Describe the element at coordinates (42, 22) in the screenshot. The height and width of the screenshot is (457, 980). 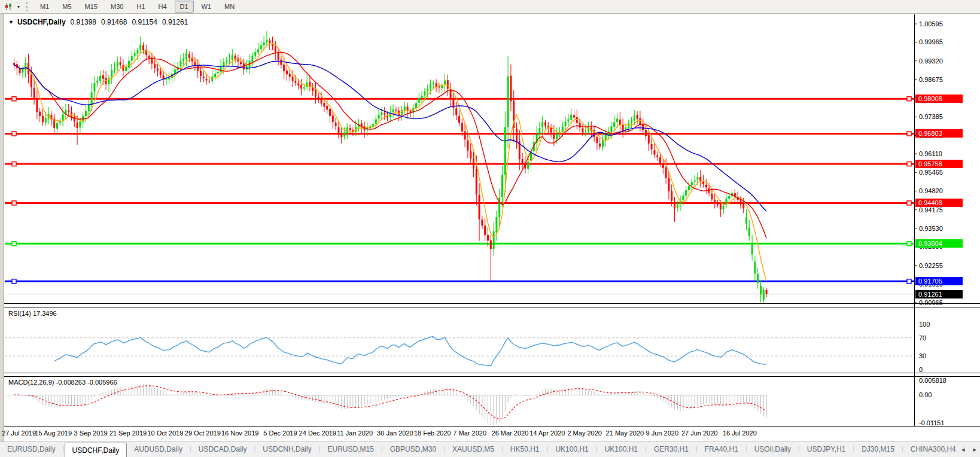
I see `symbol-period-label: USDCHF,Daily` at that location.